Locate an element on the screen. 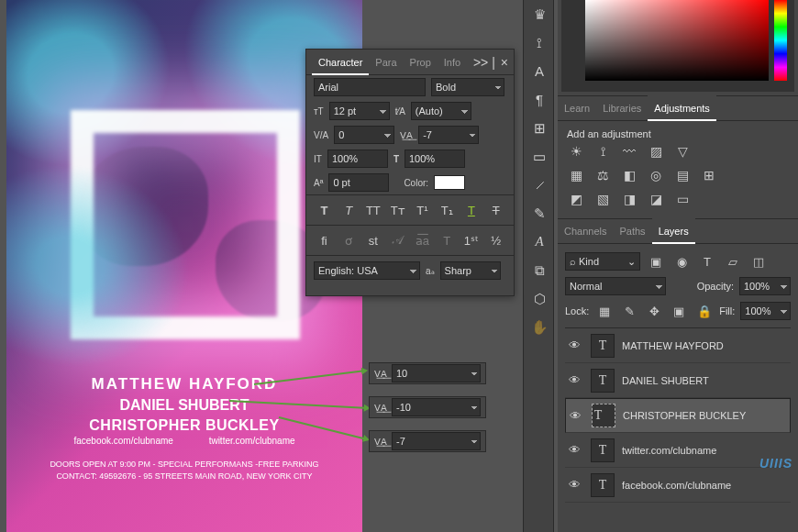 This screenshot has width=798, height=532. tracking-icon: V͟A͟ is located at coordinates (381, 407).